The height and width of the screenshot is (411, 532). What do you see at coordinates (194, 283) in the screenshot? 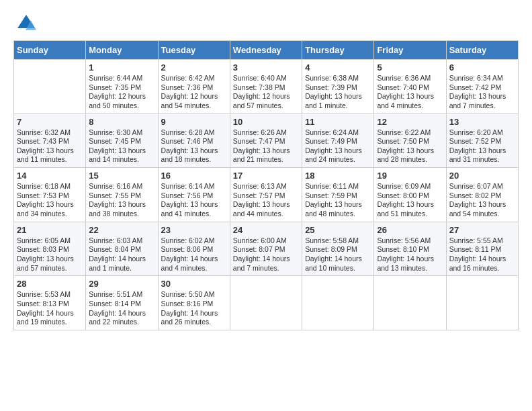
I see `day-number: 30` at bounding box center [194, 283].